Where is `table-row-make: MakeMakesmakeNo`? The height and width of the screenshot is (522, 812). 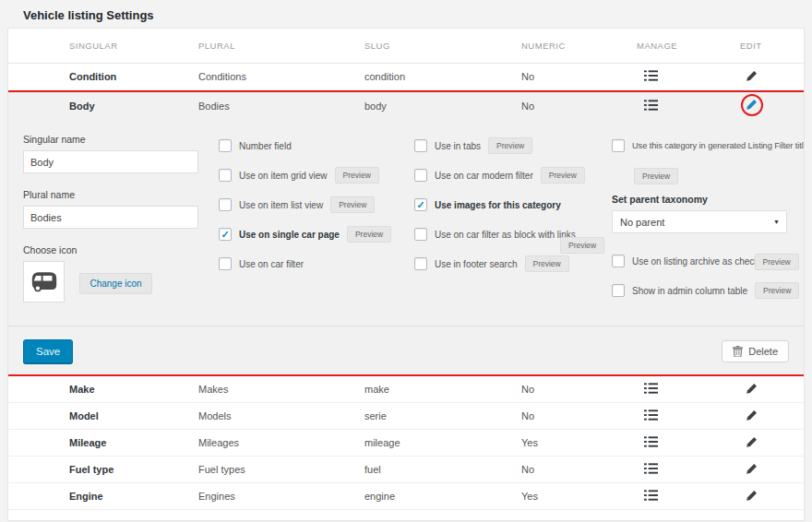 table-row-make: MakeMakesmakeNo is located at coordinates (406, 389).